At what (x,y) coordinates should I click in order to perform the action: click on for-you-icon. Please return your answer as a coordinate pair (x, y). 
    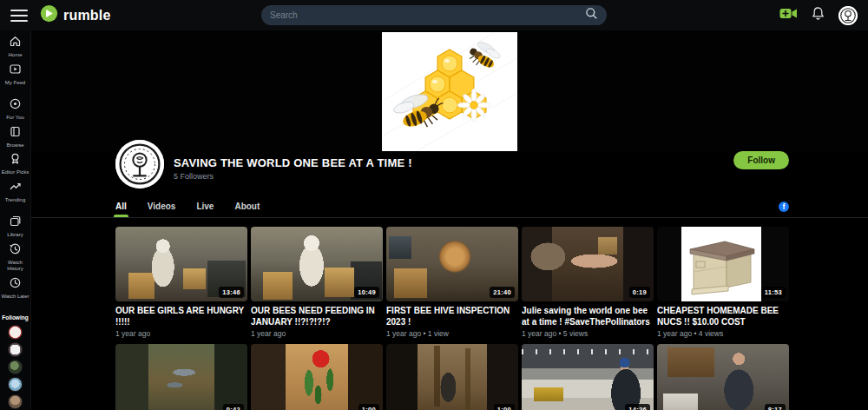
    Looking at the image, I should click on (16, 106).